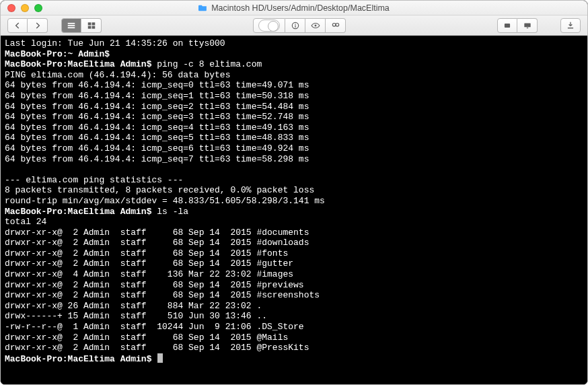  Describe the element at coordinates (157, 96) in the screenshot. I see `ping-reply: 64 bytes from 46.4.194.4: icmp_seq=1 ttl…` at that location.